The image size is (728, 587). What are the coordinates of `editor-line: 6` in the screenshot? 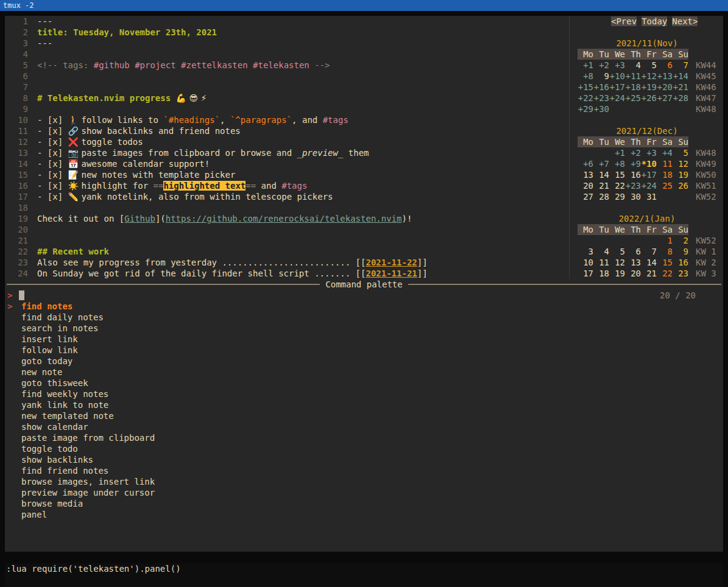 It's located at (286, 76).